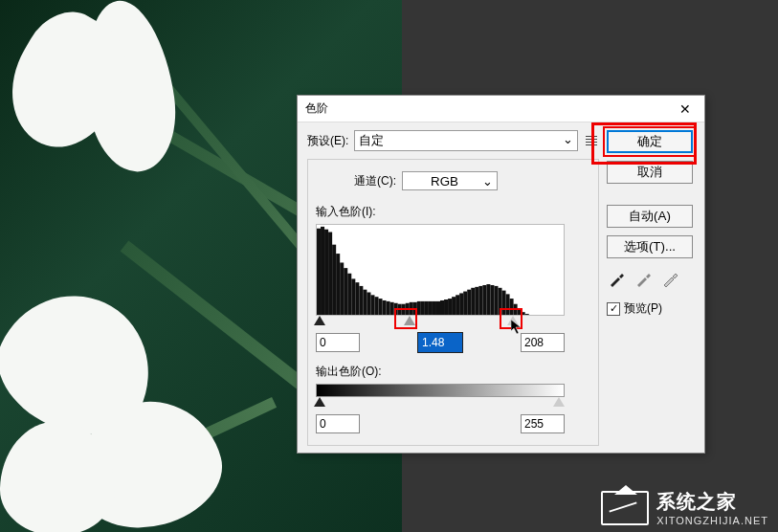 Image resolution: width=778 pixels, height=532 pixels. Describe the element at coordinates (440, 270) in the screenshot. I see `histogram-svg` at that location.